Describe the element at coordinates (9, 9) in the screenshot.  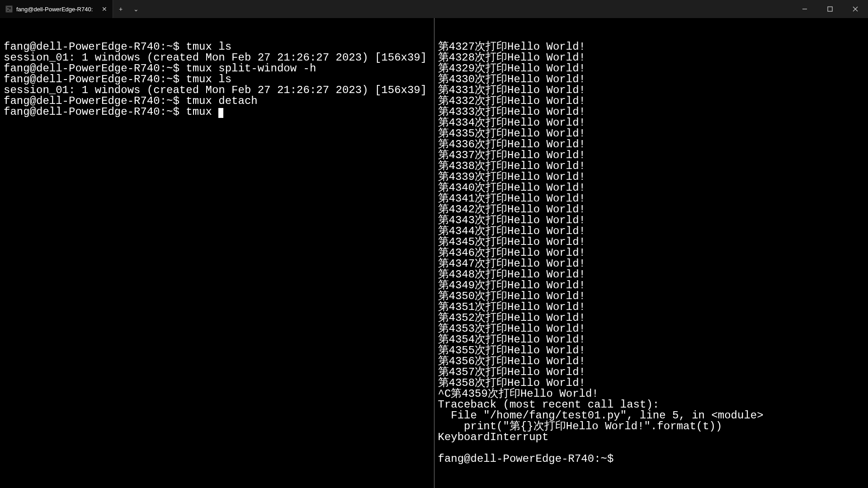
I see `terminal-icon` at that location.